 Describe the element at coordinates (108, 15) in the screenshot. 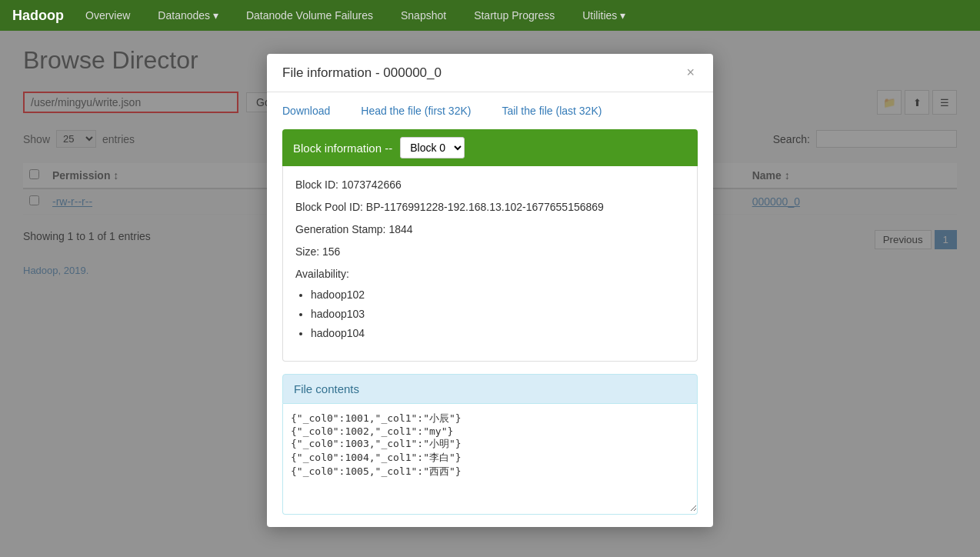

I see `nav-overview: Overview` at that location.